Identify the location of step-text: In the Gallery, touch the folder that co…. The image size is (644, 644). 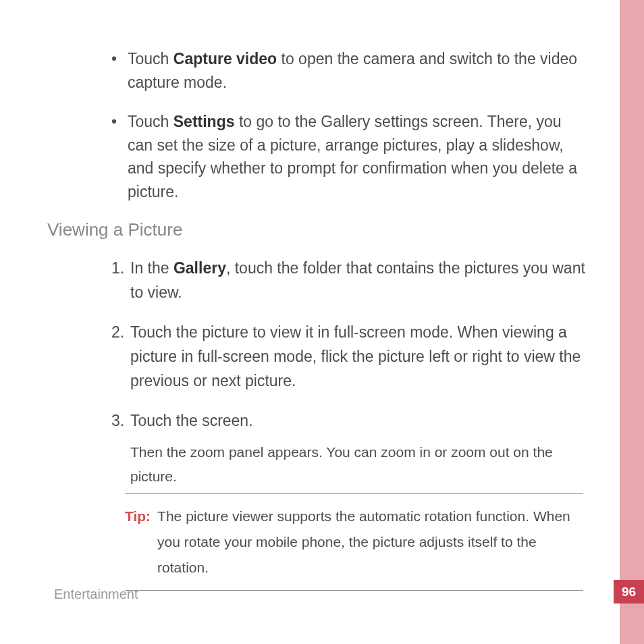
(360, 281).